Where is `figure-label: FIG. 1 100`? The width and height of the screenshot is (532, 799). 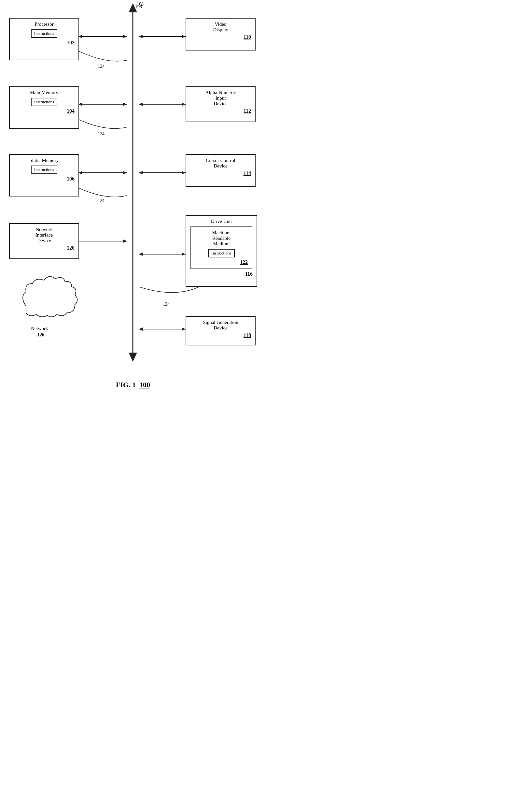 figure-label: FIG. 1 100 is located at coordinates (133, 385).